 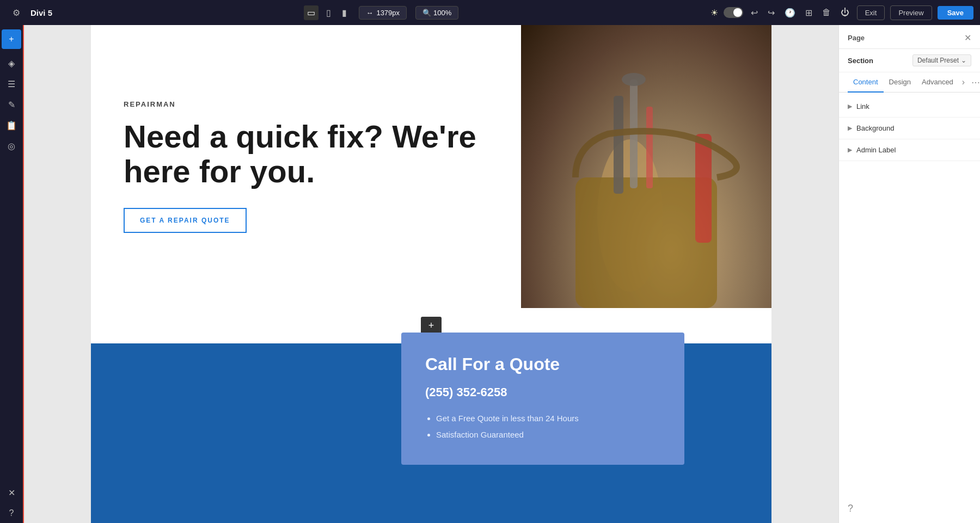 What do you see at coordinates (850, 128) in the screenshot?
I see `accordion-background-arrow: ▶` at bounding box center [850, 128].